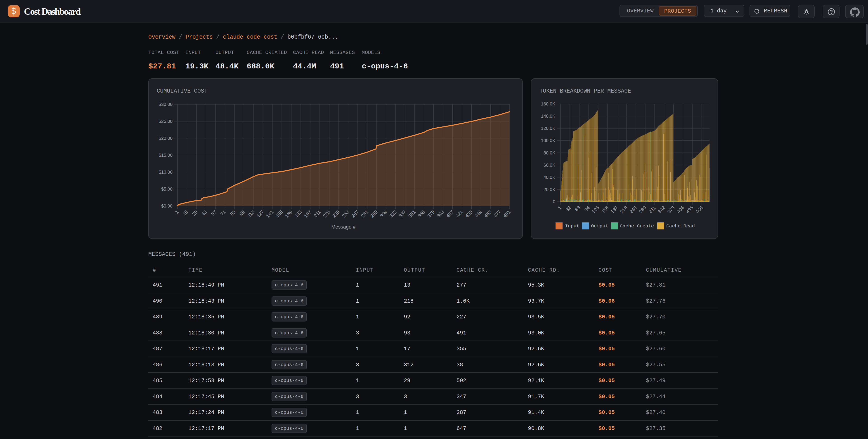  I want to click on svg-text: 311, so click(652, 209).